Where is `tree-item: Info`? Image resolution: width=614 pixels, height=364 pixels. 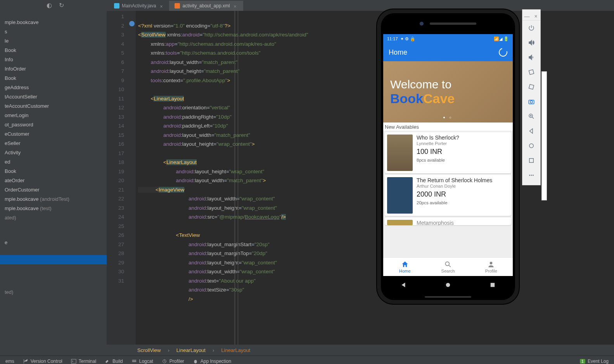
tree-item: Info is located at coordinates (54, 60).